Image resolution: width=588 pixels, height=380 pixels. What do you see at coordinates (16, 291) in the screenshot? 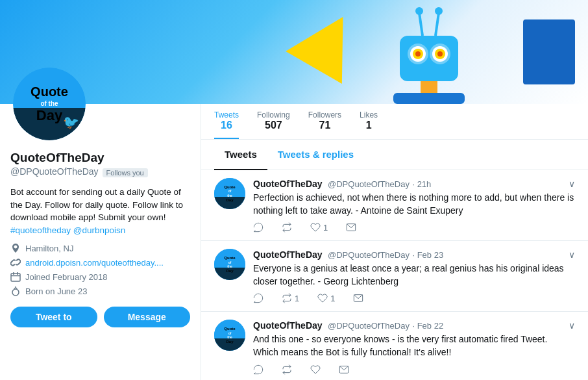
I see `birthday-icon` at bounding box center [16, 291].